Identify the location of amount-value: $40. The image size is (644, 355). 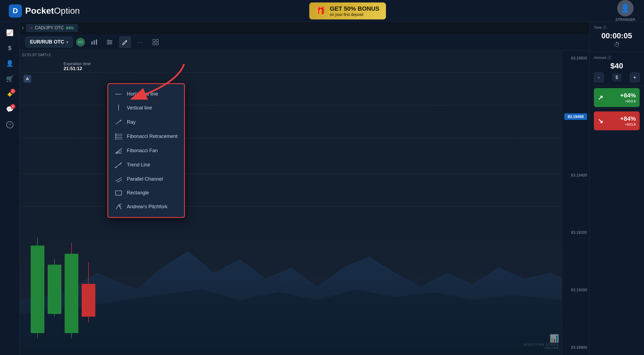
(617, 66).